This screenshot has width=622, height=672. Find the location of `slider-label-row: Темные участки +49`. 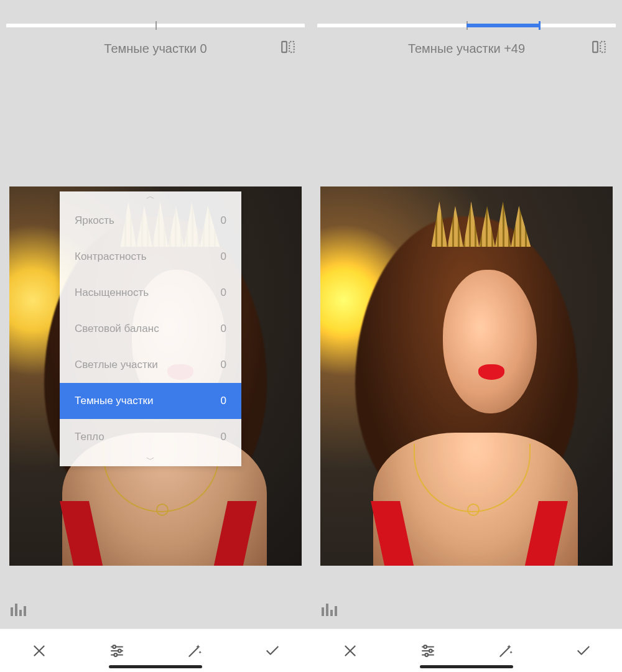

slider-label-row: Темные участки +49 is located at coordinates (466, 48).